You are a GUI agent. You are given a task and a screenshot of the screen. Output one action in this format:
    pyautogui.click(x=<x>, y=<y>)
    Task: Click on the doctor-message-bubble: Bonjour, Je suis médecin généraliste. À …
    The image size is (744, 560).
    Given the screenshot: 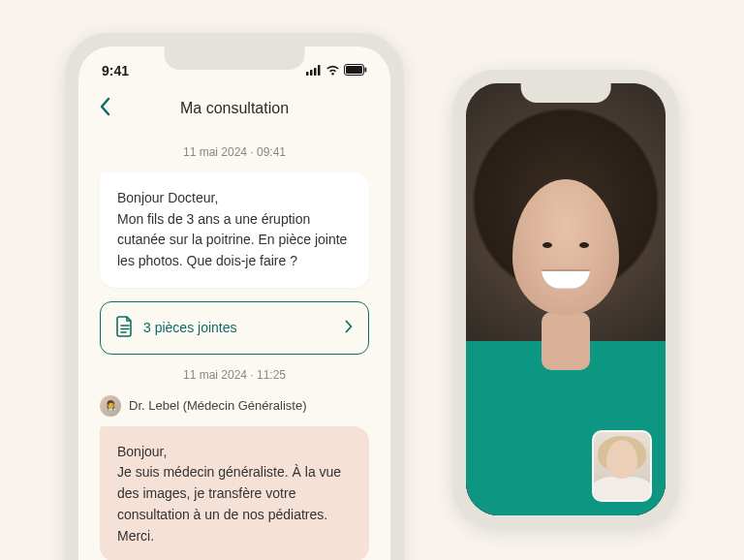 What is the action you would take?
    pyautogui.click(x=234, y=493)
    